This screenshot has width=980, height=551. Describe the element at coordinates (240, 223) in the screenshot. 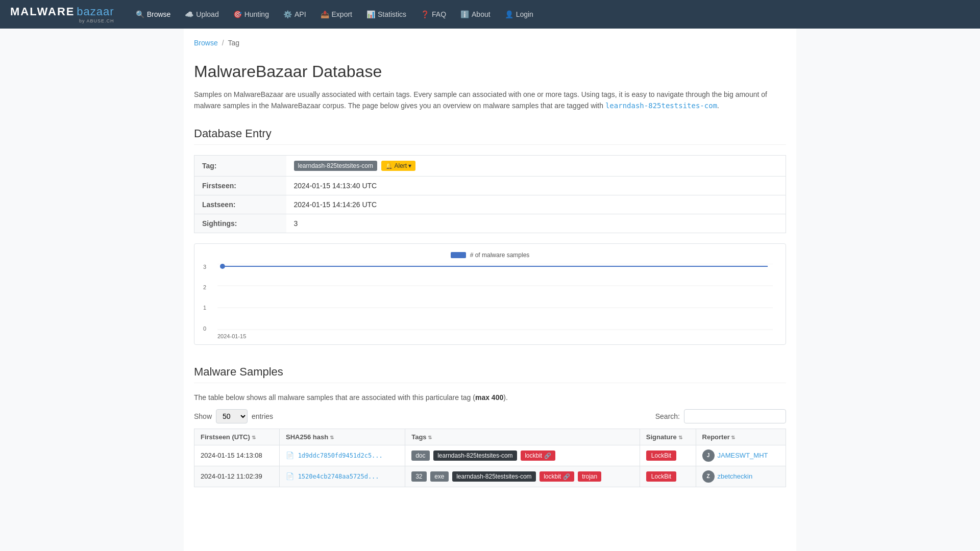

I see `label-sightings: Sightings:` at that location.